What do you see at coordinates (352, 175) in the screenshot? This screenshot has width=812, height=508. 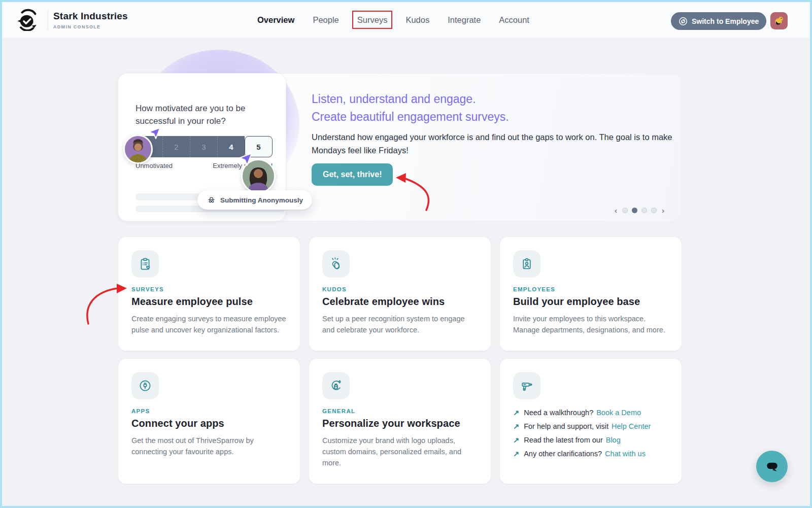 I see `get-set-thrive-button: Get, set, thrive!` at bounding box center [352, 175].